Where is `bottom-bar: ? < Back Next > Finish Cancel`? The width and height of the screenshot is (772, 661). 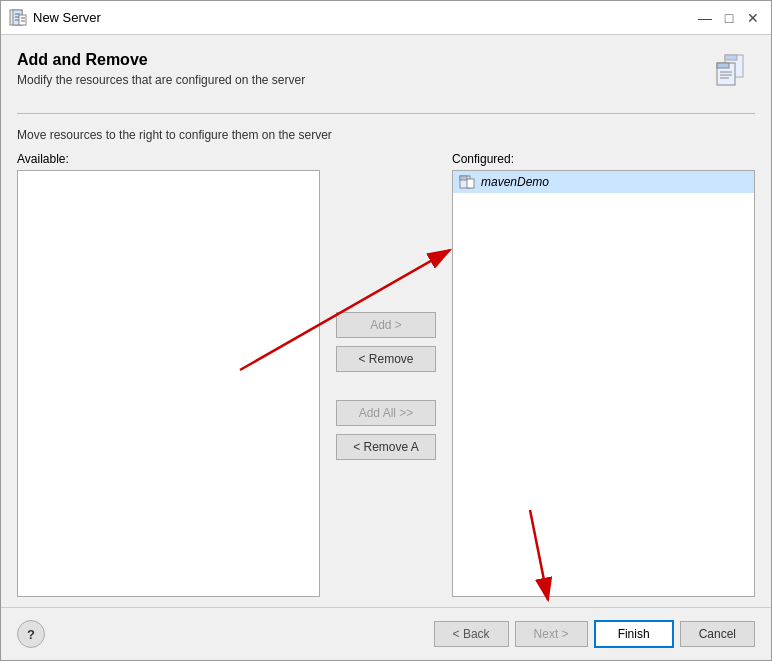 bottom-bar: ? < Back Next > Finish Cancel is located at coordinates (386, 634).